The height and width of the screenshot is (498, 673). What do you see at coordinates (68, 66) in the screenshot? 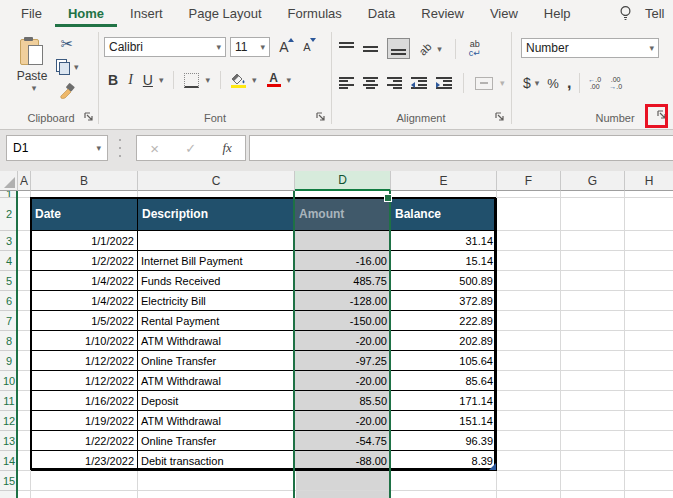
I see `copy-button: ▾` at bounding box center [68, 66].